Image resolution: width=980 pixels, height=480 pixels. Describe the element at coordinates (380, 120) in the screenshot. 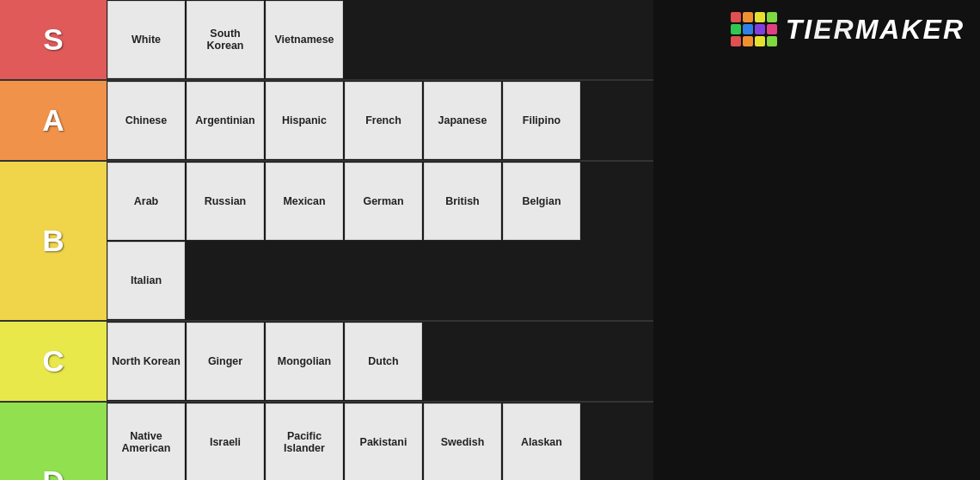

I see `tier-items-a: ChineseArgentinianHispanicFrenchJapanese…` at that location.